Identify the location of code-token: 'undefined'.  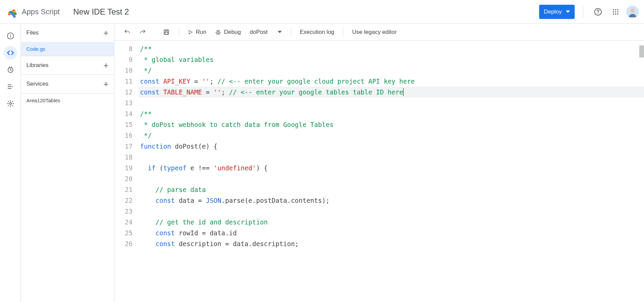
(235, 168).